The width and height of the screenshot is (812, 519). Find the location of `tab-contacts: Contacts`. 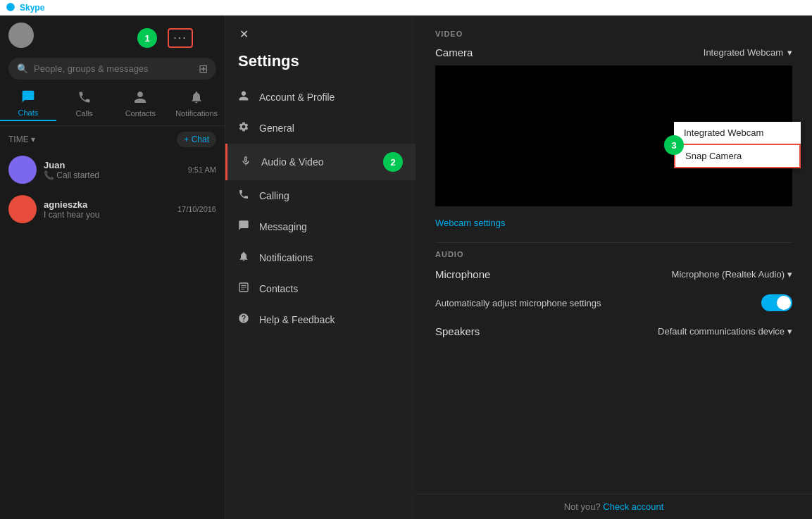

tab-contacts: Contacts is located at coordinates (141, 104).